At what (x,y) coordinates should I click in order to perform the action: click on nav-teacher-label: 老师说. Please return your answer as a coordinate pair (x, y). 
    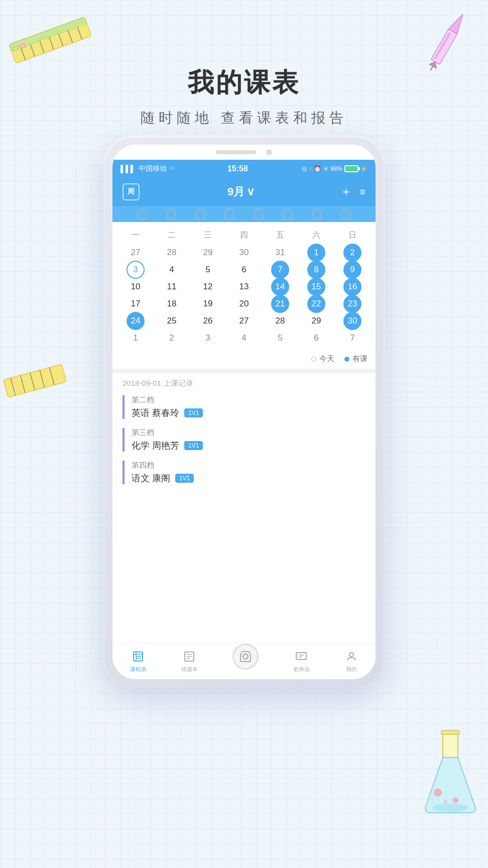
    Looking at the image, I should click on (301, 669).